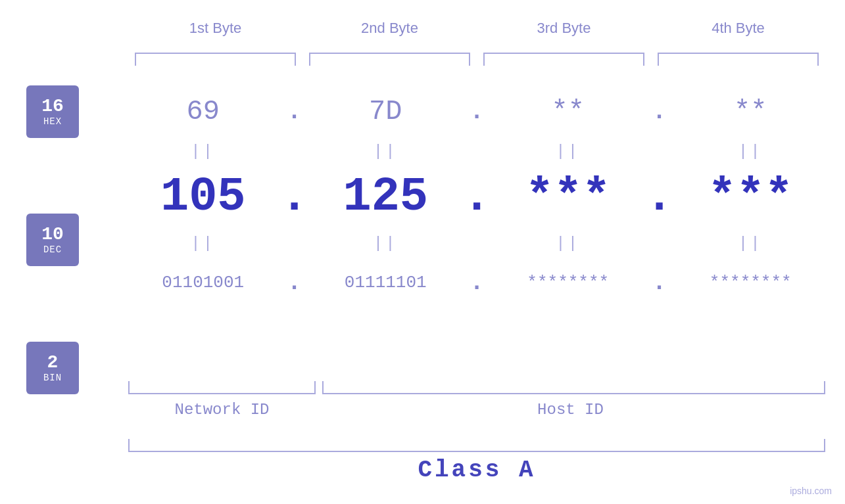 The image size is (845, 504). What do you see at coordinates (222, 410) in the screenshot?
I see `network-id-label: Network ID` at bounding box center [222, 410].